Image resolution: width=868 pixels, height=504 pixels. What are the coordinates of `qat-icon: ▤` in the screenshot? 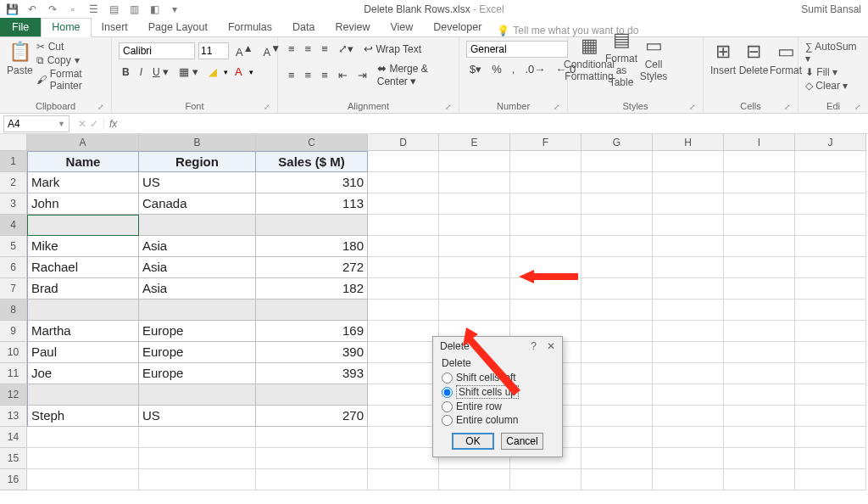 It's located at (114, 9).